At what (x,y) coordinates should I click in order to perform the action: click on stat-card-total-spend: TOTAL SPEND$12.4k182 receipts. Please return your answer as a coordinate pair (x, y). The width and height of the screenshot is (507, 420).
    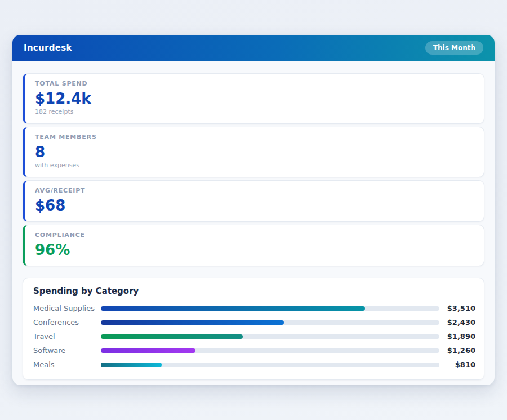
    Looking at the image, I should click on (254, 99).